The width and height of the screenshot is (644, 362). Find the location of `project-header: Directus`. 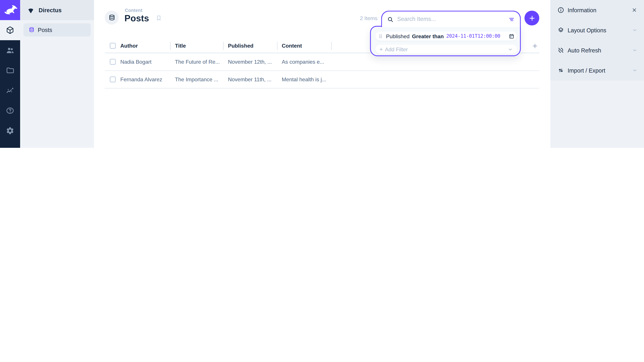

project-header: Directus is located at coordinates (57, 10).